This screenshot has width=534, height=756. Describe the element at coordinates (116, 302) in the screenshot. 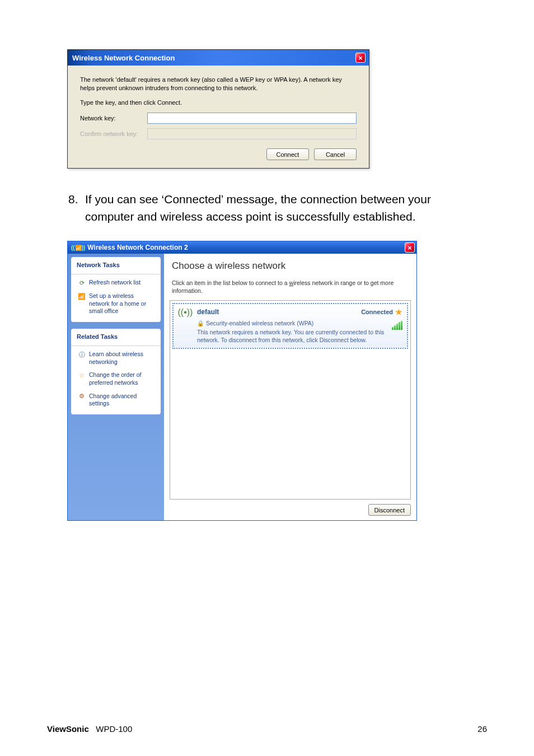

I see `setup-network-link: 📶 Set up a wireless network for a home o…` at that location.